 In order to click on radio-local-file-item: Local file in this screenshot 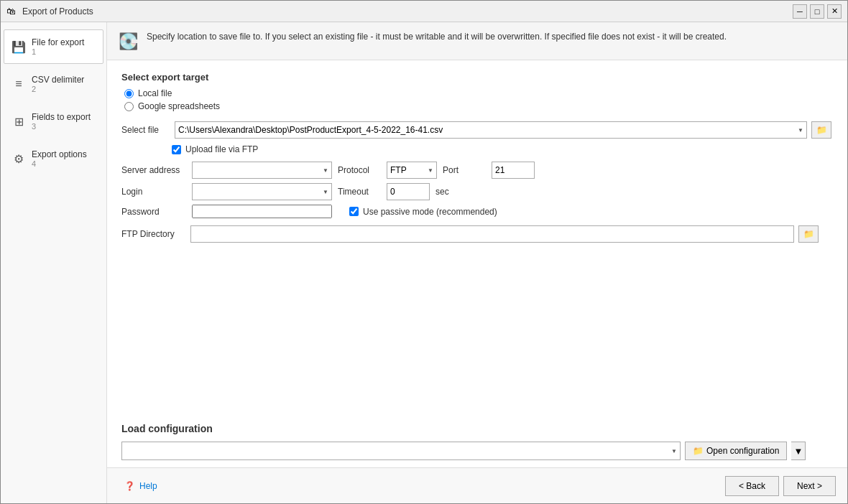, I will do `click(479, 93)`.